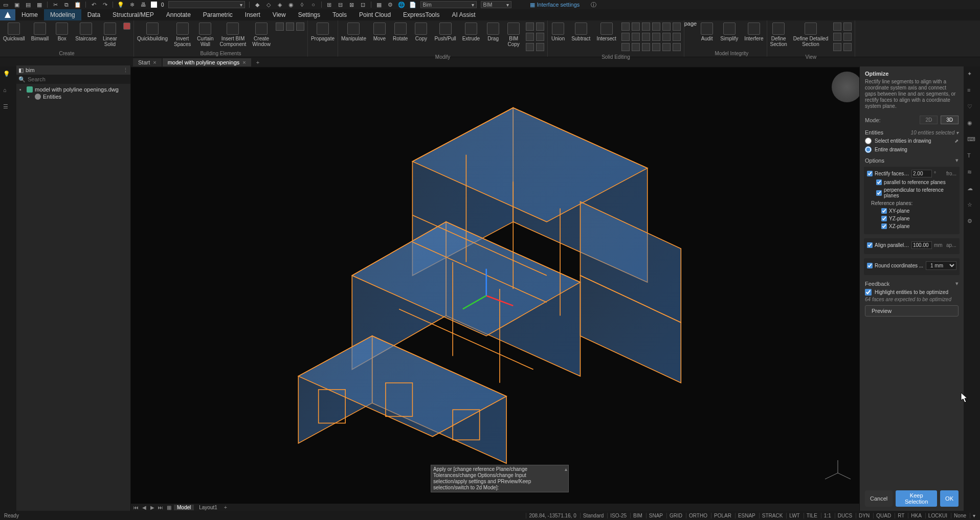 The image size is (980, 520). What do you see at coordinates (8, 92) in the screenshot?
I see `rail-home-icon: ⌂` at bounding box center [8, 92].